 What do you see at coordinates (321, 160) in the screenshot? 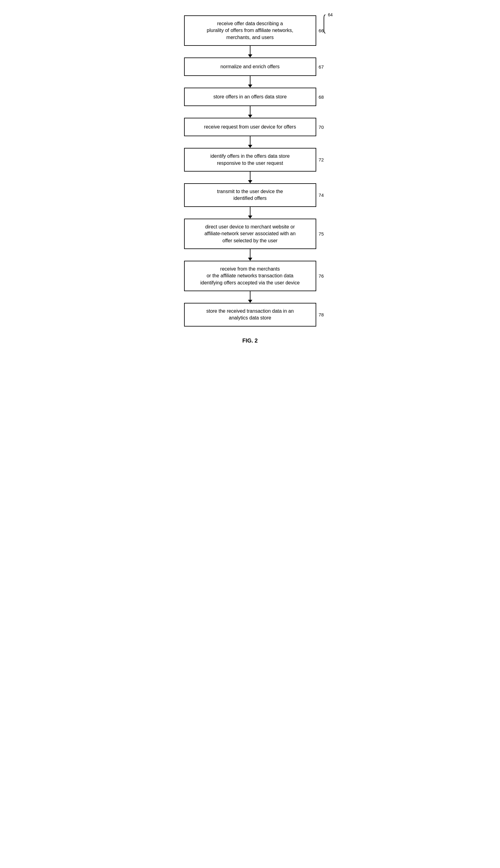
I see `box-72-label: 72` at bounding box center [321, 160].